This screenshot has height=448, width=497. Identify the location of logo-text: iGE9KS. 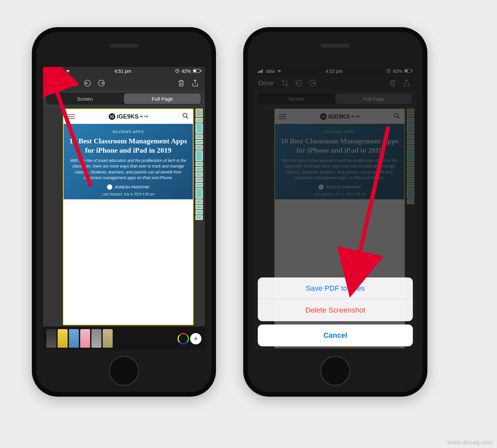
(128, 117).